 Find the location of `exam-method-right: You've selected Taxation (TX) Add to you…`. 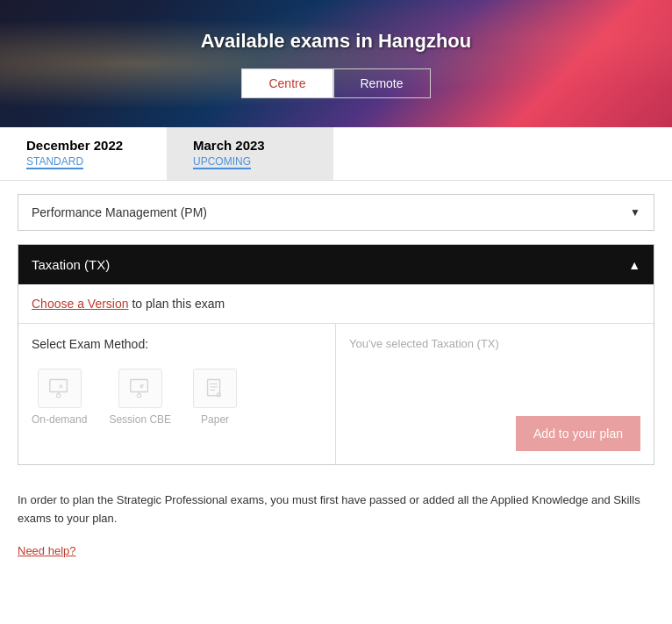

exam-method-right: You've selected Taxation (TX) Add to you… is located at coordinates (495, 394).